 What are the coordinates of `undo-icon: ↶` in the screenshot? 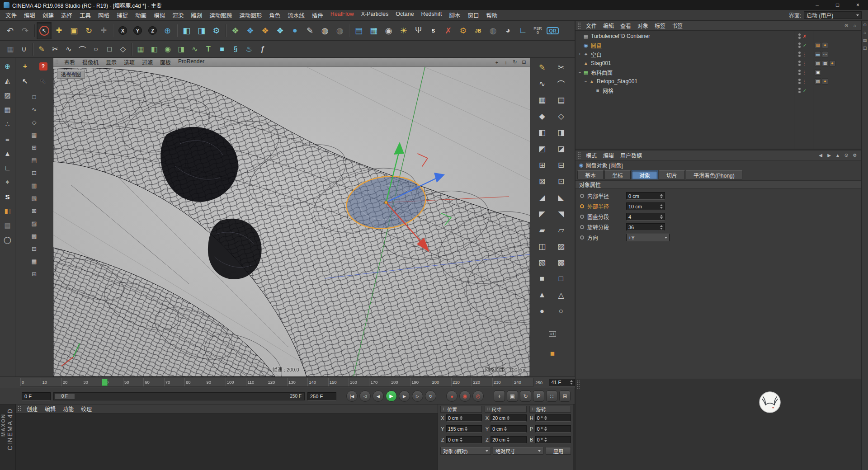 It's located at (10, 31).